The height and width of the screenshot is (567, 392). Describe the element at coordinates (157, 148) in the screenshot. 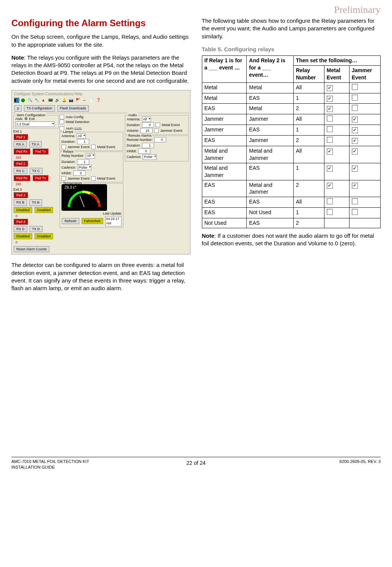

I see `remote-group: Remote Alarms Remote Number:0 Duration:1…` at that location.